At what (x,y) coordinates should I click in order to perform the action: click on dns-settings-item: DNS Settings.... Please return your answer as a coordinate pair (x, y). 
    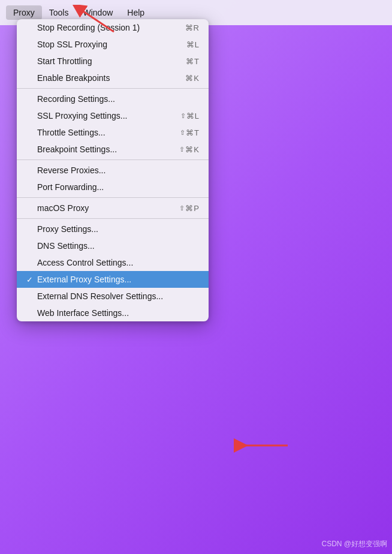
    Looking at the image, I should click on (113, 246).